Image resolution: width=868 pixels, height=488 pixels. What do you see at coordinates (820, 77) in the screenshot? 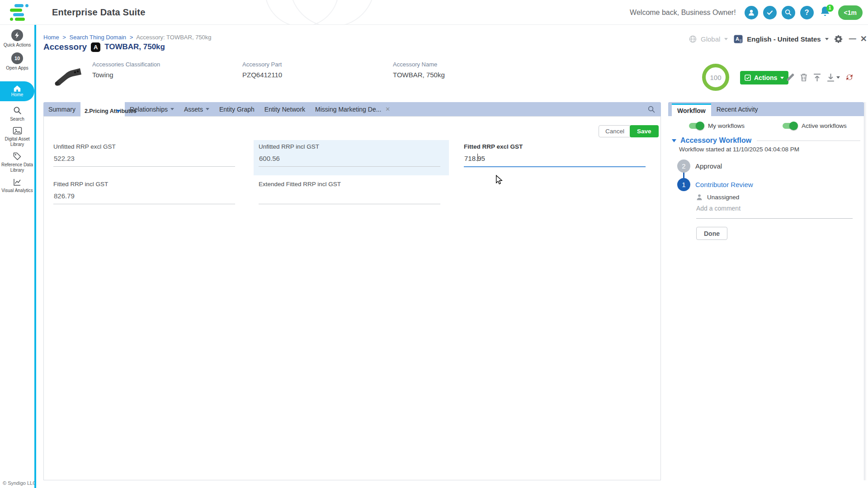
I see `entity-toolbar` at bounding box center [820, 77].